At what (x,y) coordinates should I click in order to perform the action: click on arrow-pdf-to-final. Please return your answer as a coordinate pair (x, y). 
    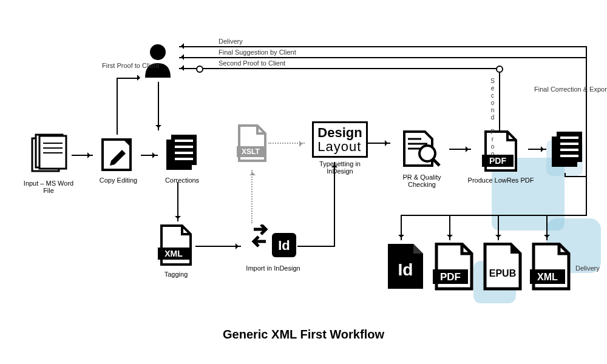
    Looking at the image, I should click on (537, 149).